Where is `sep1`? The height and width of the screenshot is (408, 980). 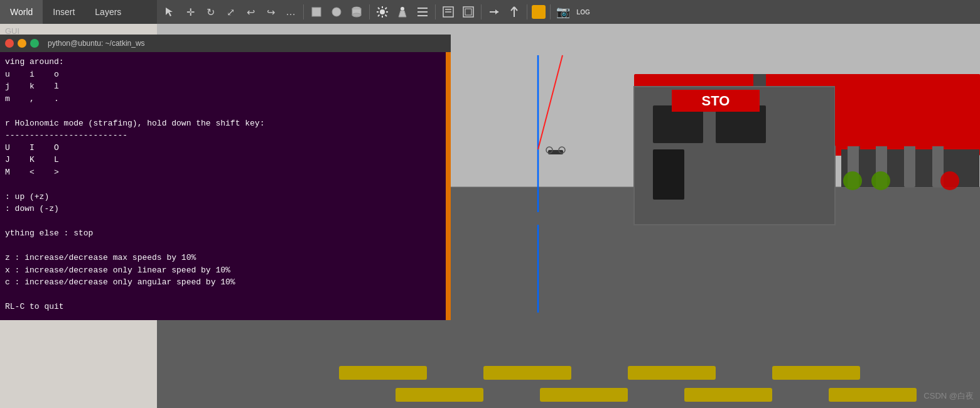 sep1 is located at coordinates (304, 12).